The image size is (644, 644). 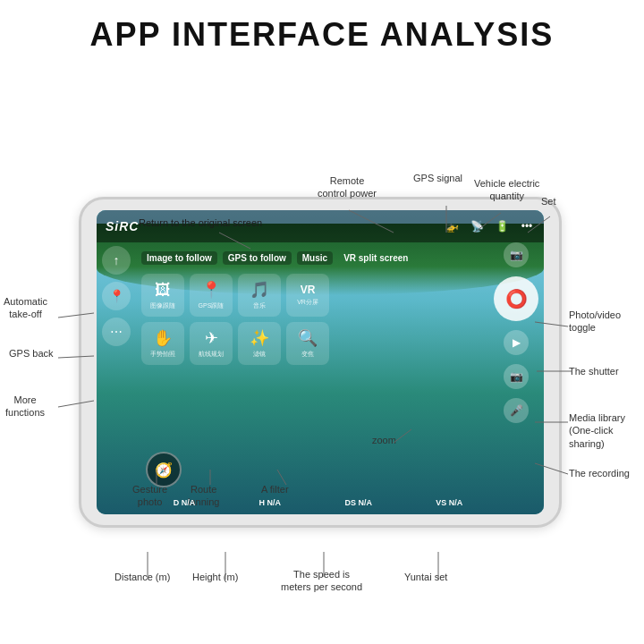 I want to click on gesture-label: 手势拍照, so click(x=163, y=354).